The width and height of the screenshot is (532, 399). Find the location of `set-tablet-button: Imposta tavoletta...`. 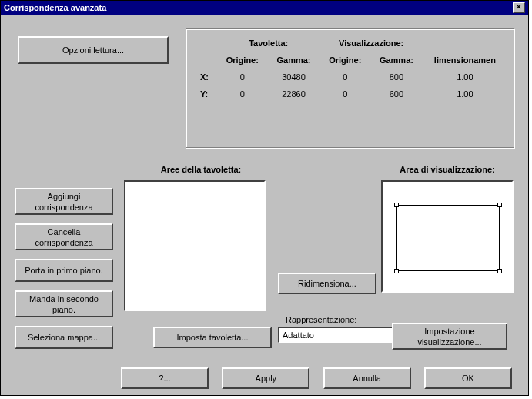

set-tablet-button: Imposta tavoletta... is located at coordinates (212, 337).